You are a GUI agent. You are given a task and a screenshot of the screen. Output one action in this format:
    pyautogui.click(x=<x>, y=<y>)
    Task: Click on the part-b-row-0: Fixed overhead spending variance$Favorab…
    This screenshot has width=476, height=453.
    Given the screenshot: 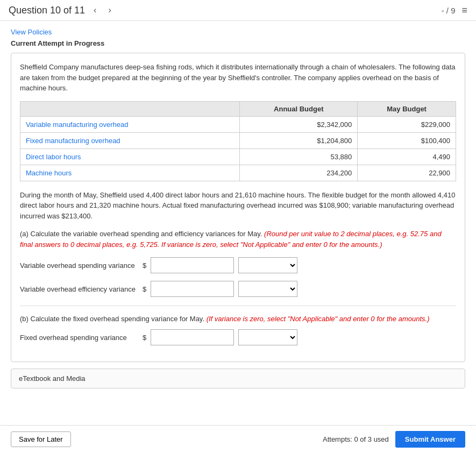 What is the action you would take?
    pyautogui.click(x=238, y=337)
    